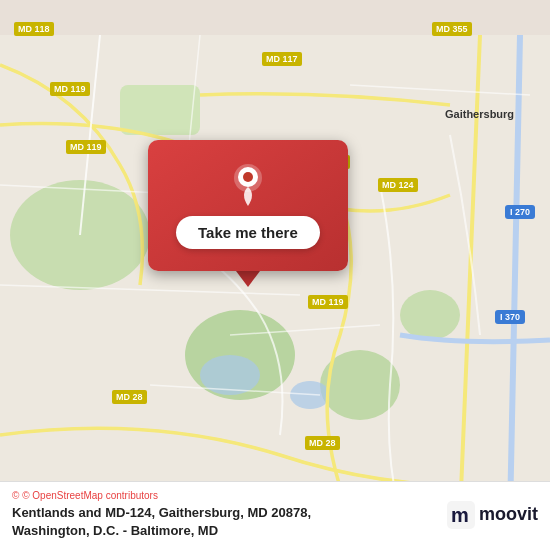  What do you see at coordinates (248, 206) in the screenshot?
I see `popup-card: Take me there` at bounding box center [248, 206].